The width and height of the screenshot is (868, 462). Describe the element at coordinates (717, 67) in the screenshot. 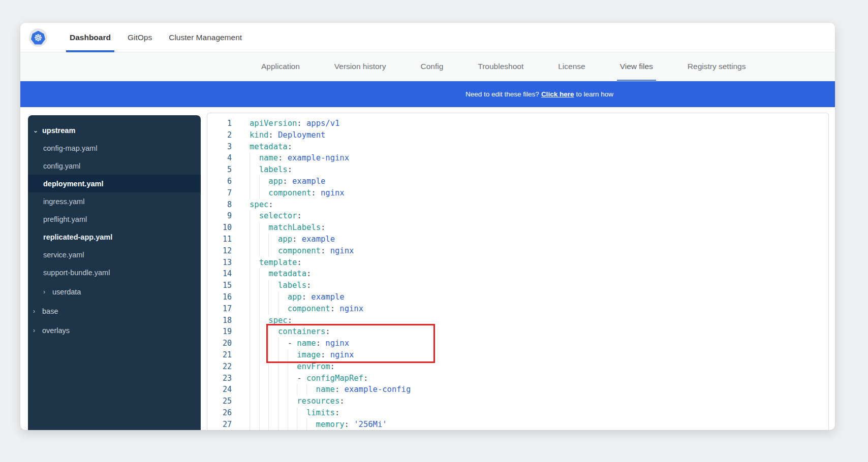

I see `subnav-tab-registry-settings: Registry settings` at that location.